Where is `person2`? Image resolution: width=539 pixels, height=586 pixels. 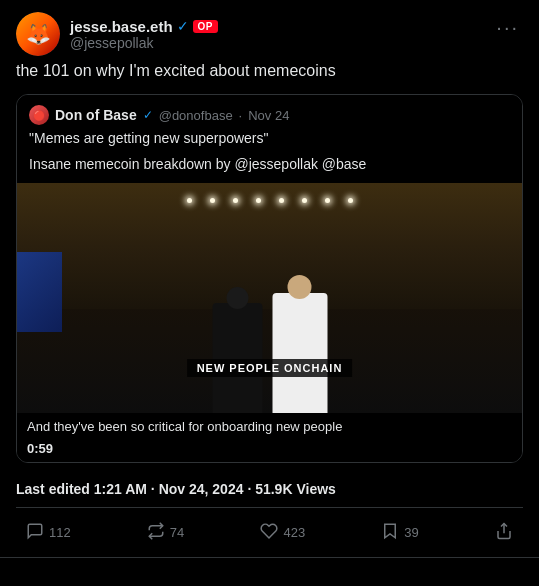
person2 is located at coordinates (300, 353).